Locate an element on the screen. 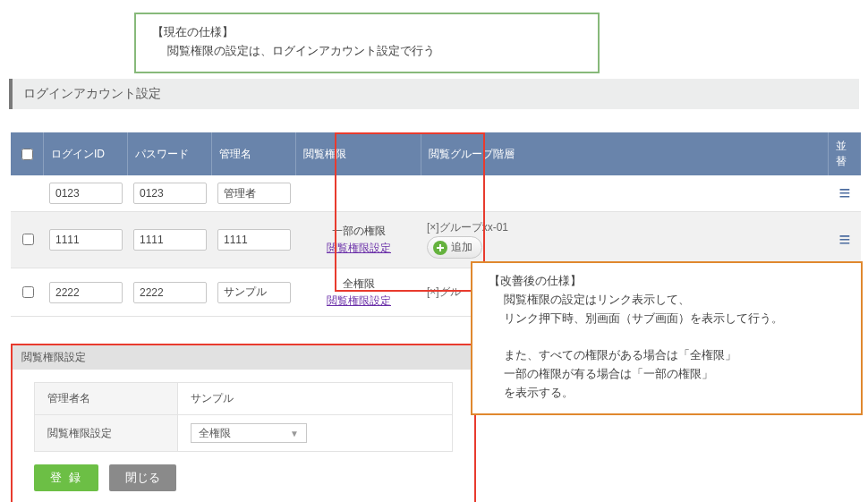  header-view-permission: 閲覧権限 is located at coordinates (359, 154).